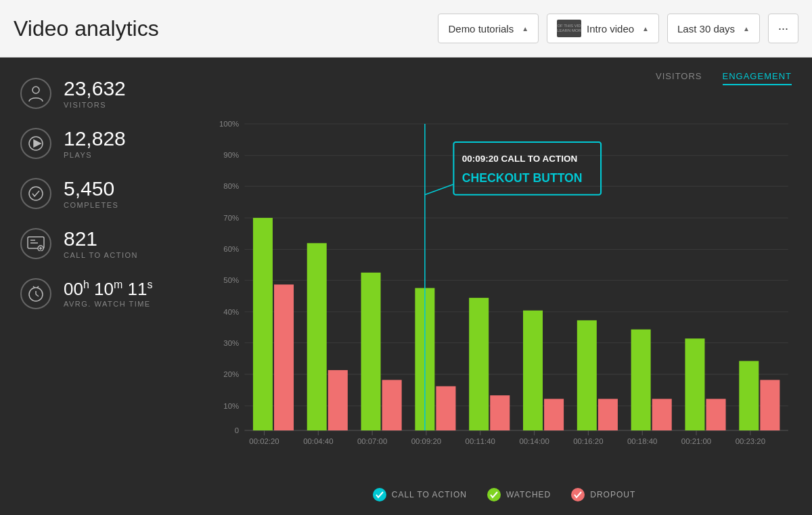  Describe the element at coordinates (229, 124) in the screenshot. I see `svg-text: 100%` at that location.